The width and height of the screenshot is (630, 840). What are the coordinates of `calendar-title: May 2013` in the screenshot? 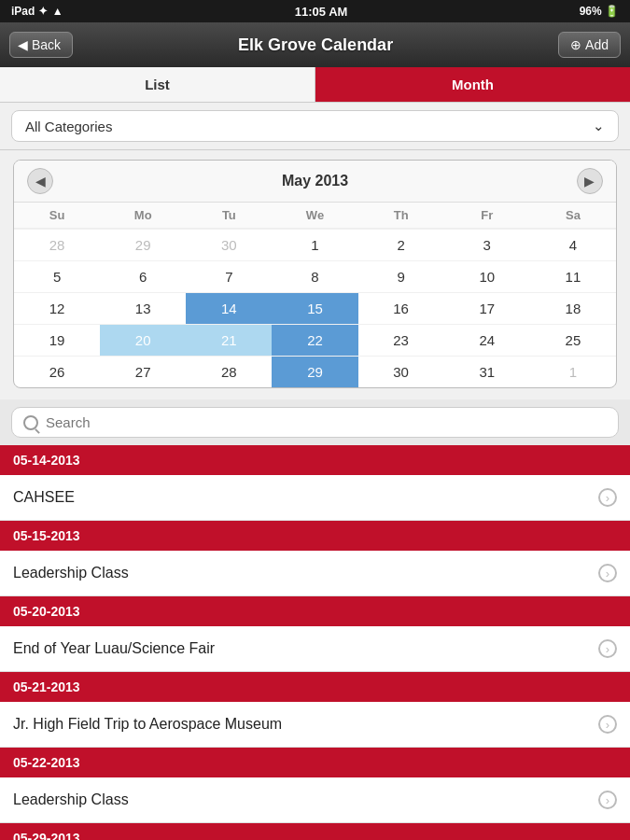 It's located at (315, 181).